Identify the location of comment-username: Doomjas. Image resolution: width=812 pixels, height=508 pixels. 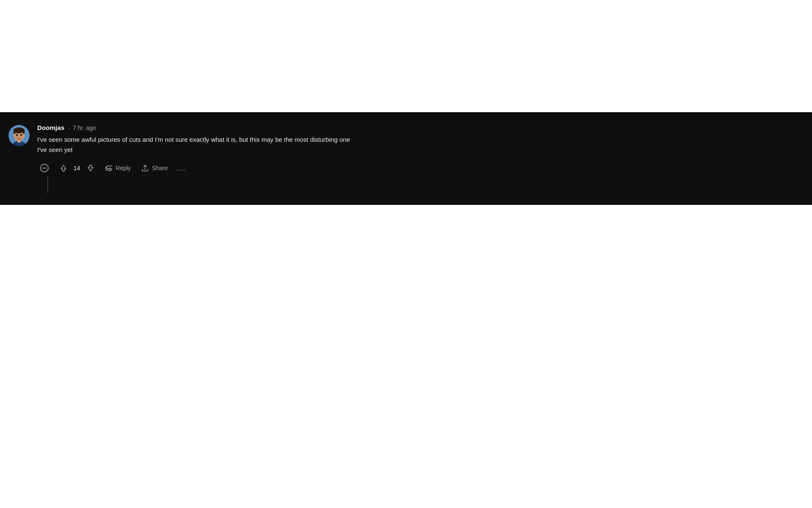
(51, 128).